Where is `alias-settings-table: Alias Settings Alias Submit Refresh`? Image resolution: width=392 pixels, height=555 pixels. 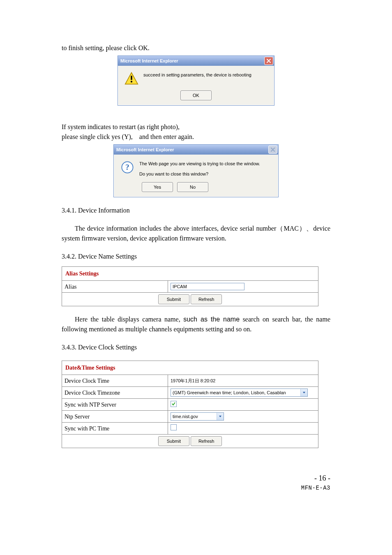 alias-settings-table: Alias Settings Alias Submit Refresh is located at coordinates (190, 286).